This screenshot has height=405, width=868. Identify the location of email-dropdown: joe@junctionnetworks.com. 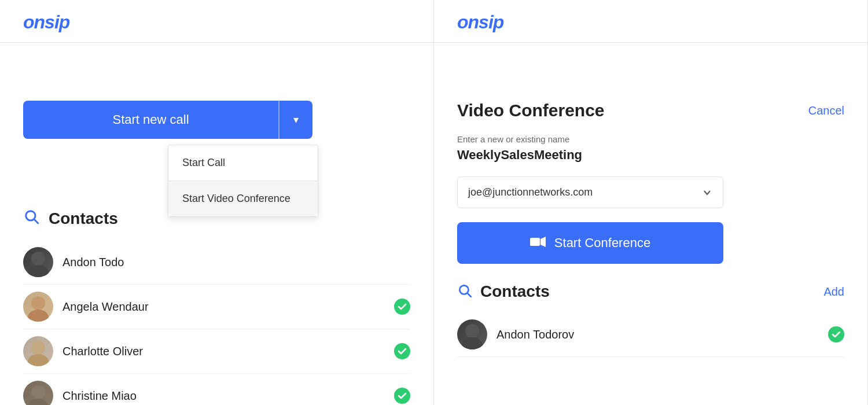
(590, 192).